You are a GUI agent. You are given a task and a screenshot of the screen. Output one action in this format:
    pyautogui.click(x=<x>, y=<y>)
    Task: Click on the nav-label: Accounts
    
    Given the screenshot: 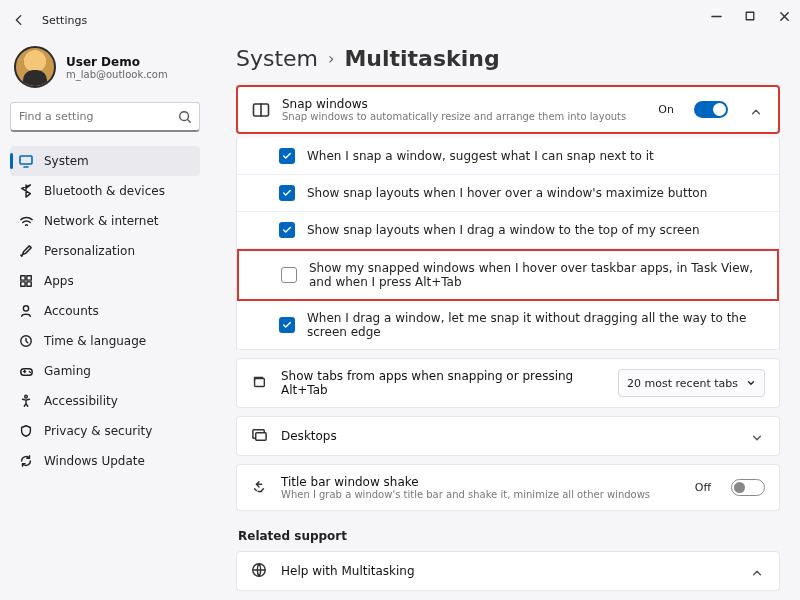 What is the action you would take?
    pyautogui.click(x=72, y=311)
    